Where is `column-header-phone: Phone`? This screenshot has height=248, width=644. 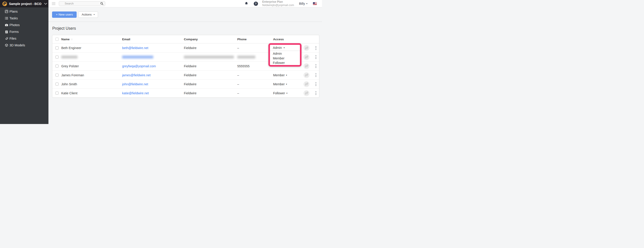
column-header-phone: Phone is located at coordinates (255, 39).